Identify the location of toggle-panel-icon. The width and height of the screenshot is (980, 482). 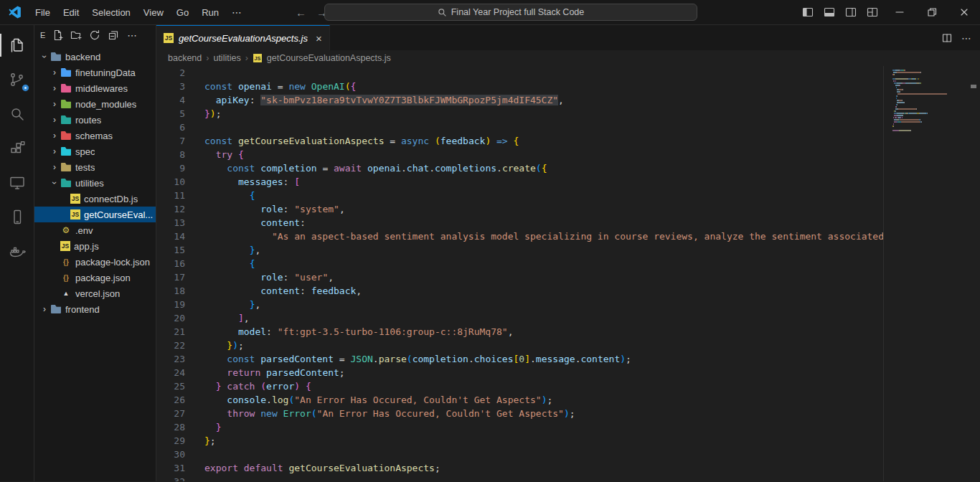
(829, 12).